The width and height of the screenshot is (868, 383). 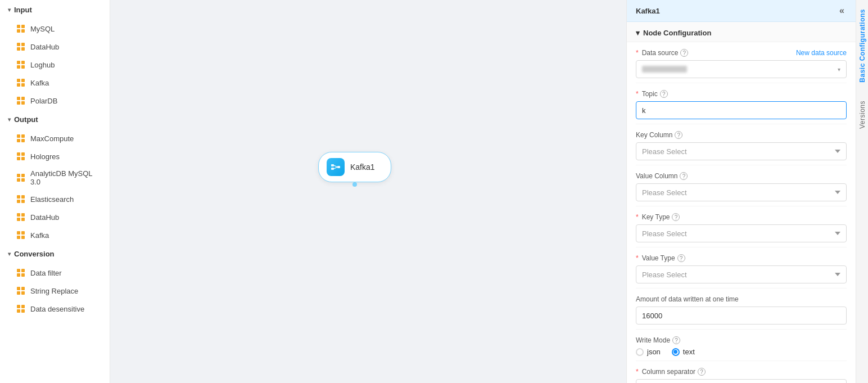 I want to click on amount-input, so click(x=741, y=316).